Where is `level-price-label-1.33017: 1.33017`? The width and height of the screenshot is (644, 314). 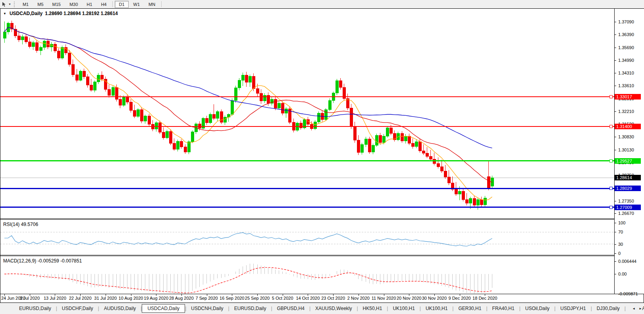 level-price-label-1.33017: 1.33017 is located at coordinates (628, 97).